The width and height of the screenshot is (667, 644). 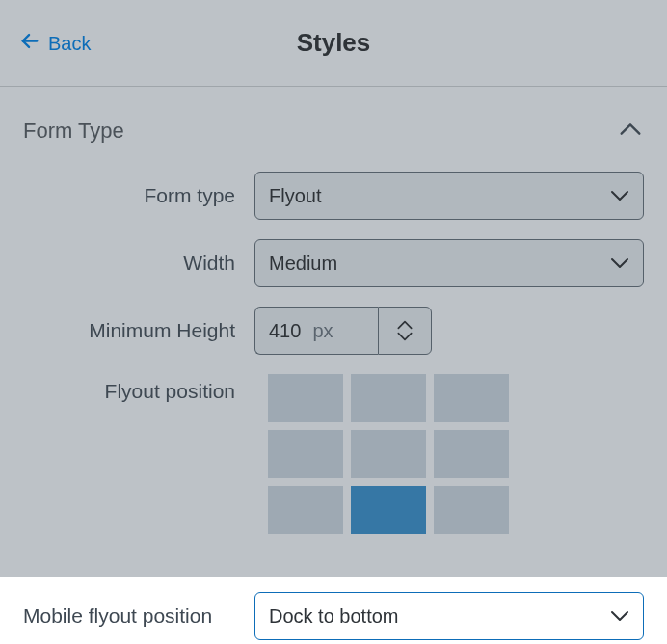 What do you see at coordinates (306, 510) in the screenshot?
I see `flyout-position-bottom-left` at bounding box center [306, 510].